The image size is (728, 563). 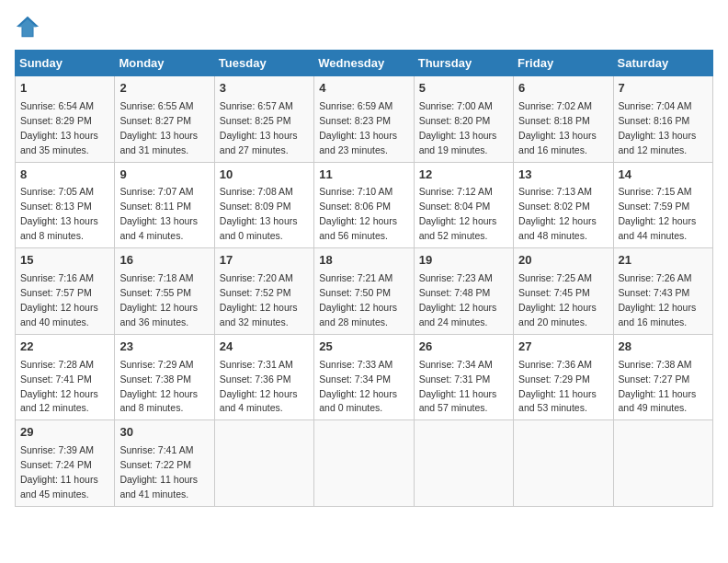 I want to click on calendar-day-cell: 29 Sunrise: 7:39 AMSunset: 7:24 PMDaylig…, so click(x=65, y=464).